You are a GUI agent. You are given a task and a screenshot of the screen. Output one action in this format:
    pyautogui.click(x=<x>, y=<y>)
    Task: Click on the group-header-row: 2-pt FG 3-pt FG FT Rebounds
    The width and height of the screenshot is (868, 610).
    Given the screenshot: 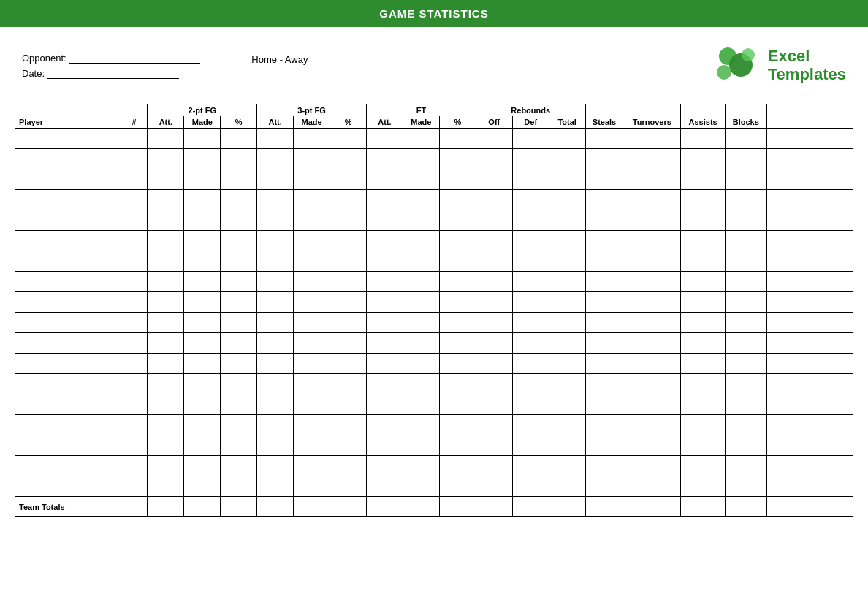 What is the action you would take?
    pyautogui.click(x=434, y=111)
    